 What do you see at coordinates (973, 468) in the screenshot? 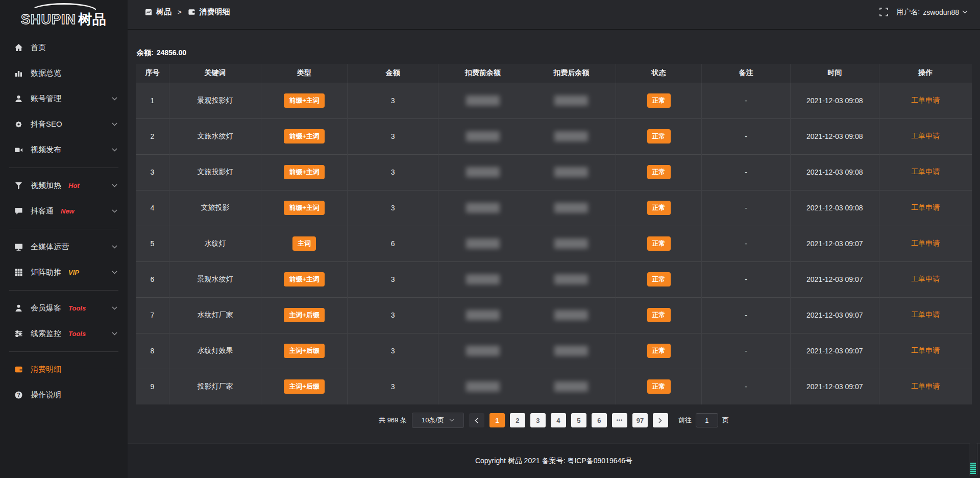
I see `scrollbar-thumb` at bounding box center [973, 468].